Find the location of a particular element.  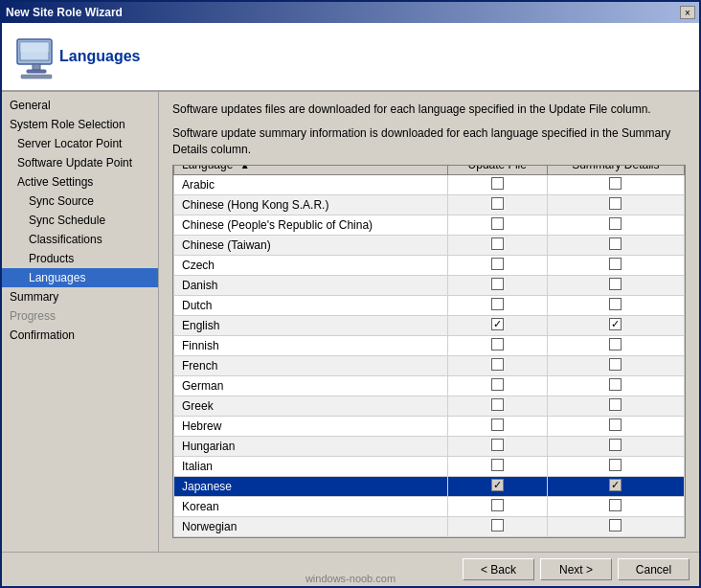

table-row: Greek is located at coordinates (429, 406).